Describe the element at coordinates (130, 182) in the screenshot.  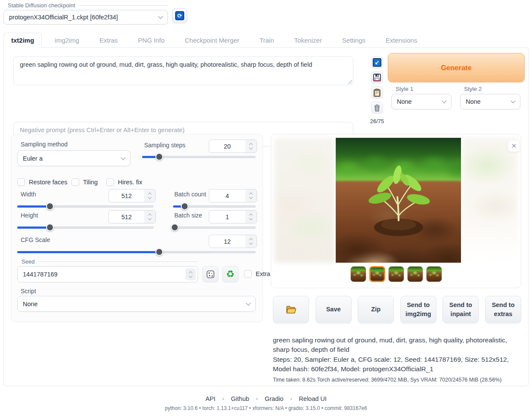
I see `hires-fix-label: Hires. fix` at that location.